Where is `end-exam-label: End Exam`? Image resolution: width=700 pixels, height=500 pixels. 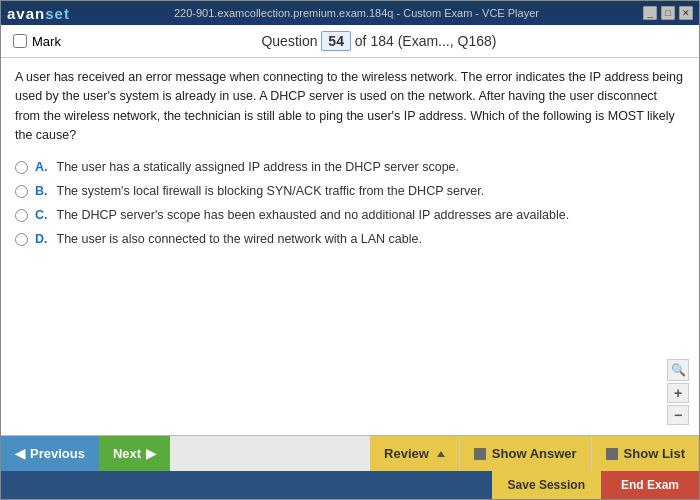
end-exam-label: End Exam is located at coordinates (650, 485).